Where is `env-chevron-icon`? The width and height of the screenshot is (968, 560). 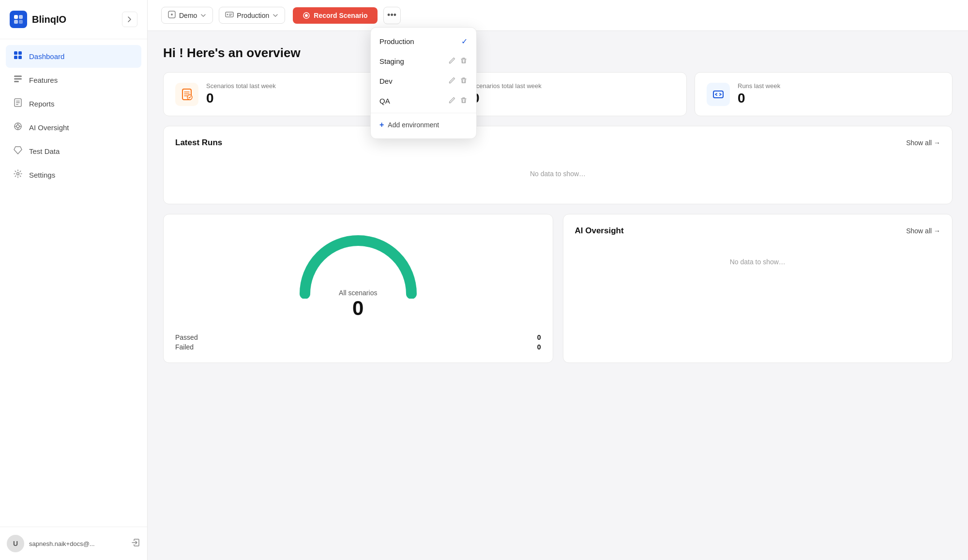
env-chevron-icon is located at coordinates (275, 15).